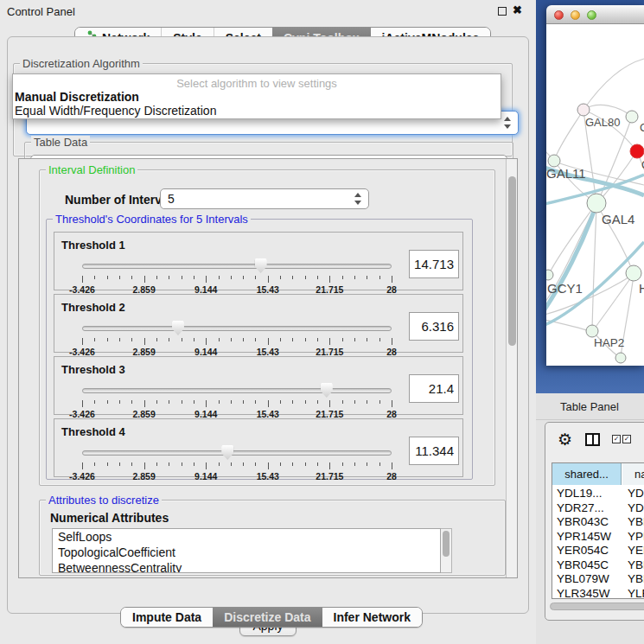 The width and height of the screenshot is (644, 644). Describe the element at coordinates (246, 567) in the screenshot. I see `list-item: BetweennessCentrality` at that location.